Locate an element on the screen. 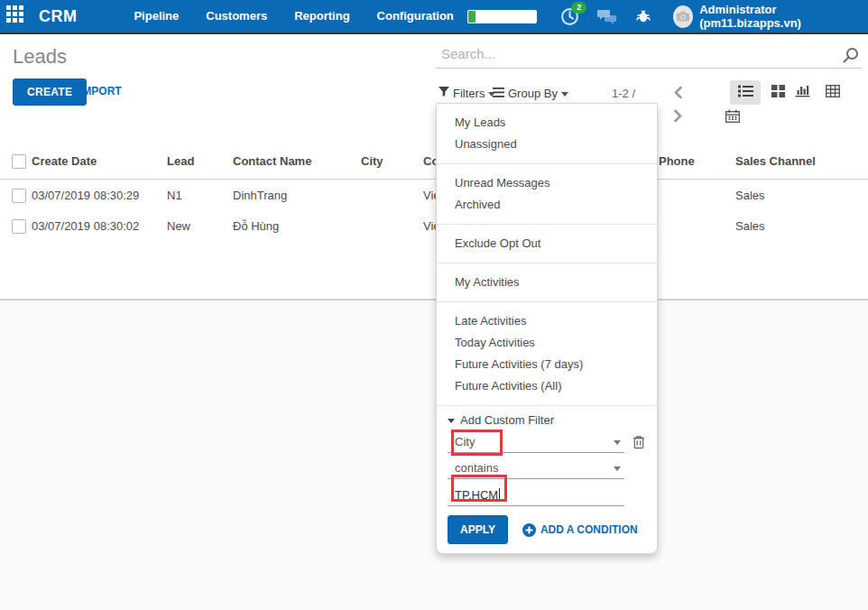 This screenshot has height=610, width=868. bug-icon is located at coordinates (643, 16).